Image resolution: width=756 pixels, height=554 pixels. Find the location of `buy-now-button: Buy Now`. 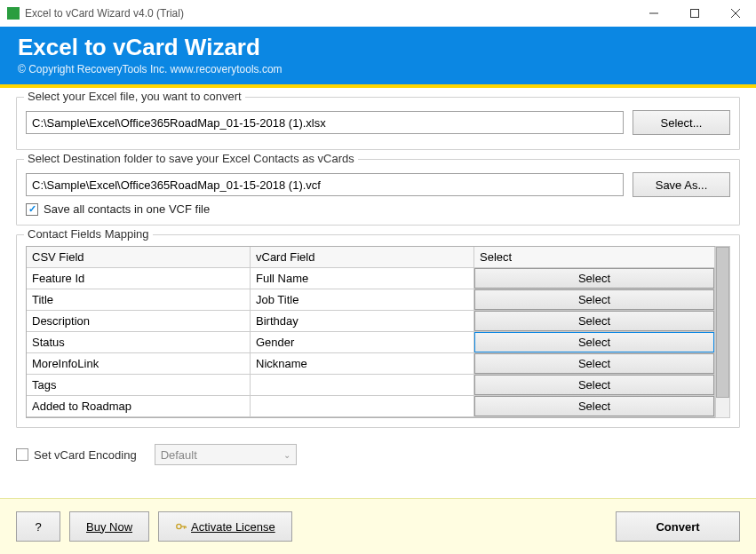

buy-now-button: Buy Now is located at coordinates (109, 526).